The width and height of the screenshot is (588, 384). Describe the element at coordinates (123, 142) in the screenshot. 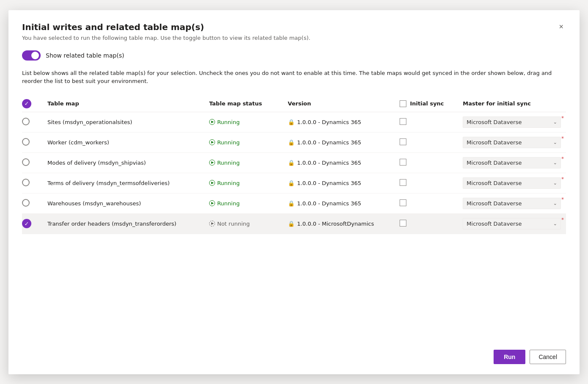

I see `row-table-map-name: Worker (cdm_workers)` at that location.